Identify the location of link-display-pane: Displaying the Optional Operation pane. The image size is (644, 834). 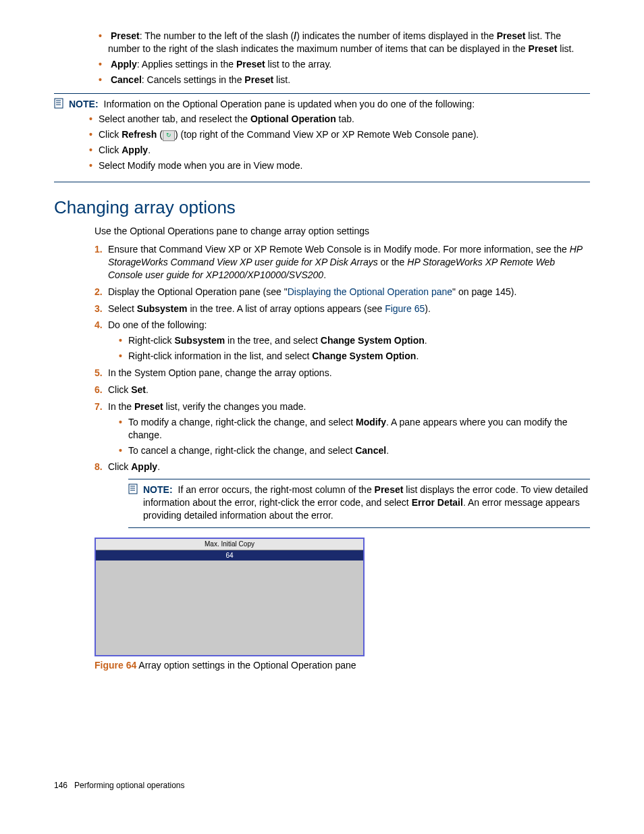
(370, 292).